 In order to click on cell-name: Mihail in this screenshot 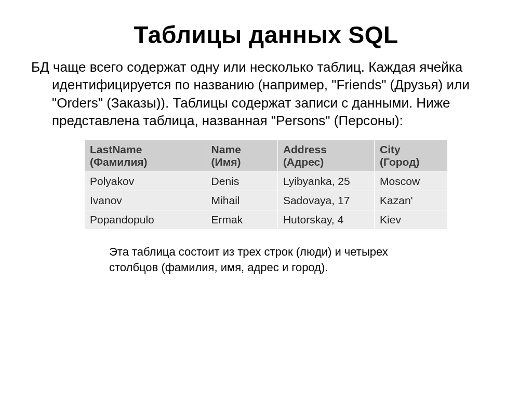, I will do `click(242, 201)`.